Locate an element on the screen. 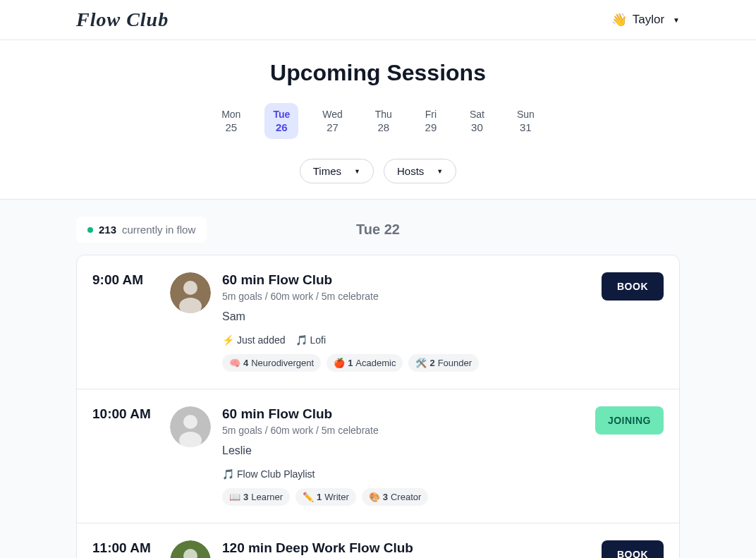 The width and height of the screenshot is (756, 558). date-day: Mon is located at coordinates (231, 114).